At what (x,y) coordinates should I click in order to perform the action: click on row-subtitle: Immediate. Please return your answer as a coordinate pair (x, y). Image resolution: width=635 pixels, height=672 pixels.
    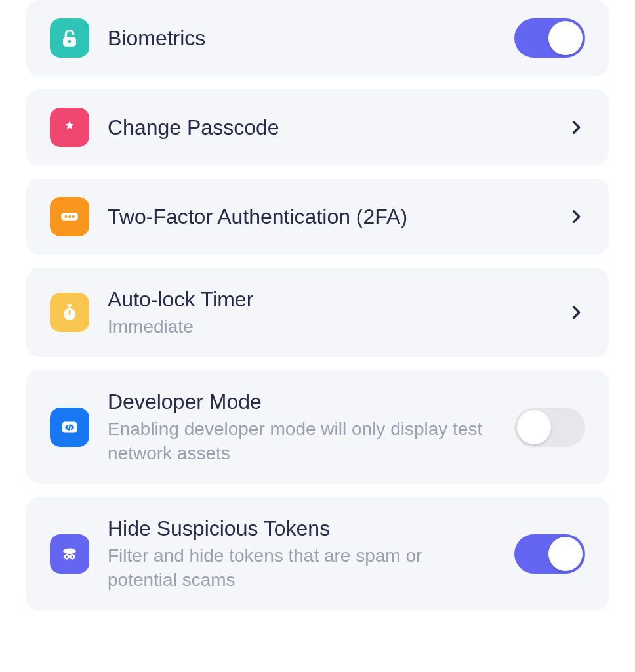
    Looking at the image, I should click on (328, 327).